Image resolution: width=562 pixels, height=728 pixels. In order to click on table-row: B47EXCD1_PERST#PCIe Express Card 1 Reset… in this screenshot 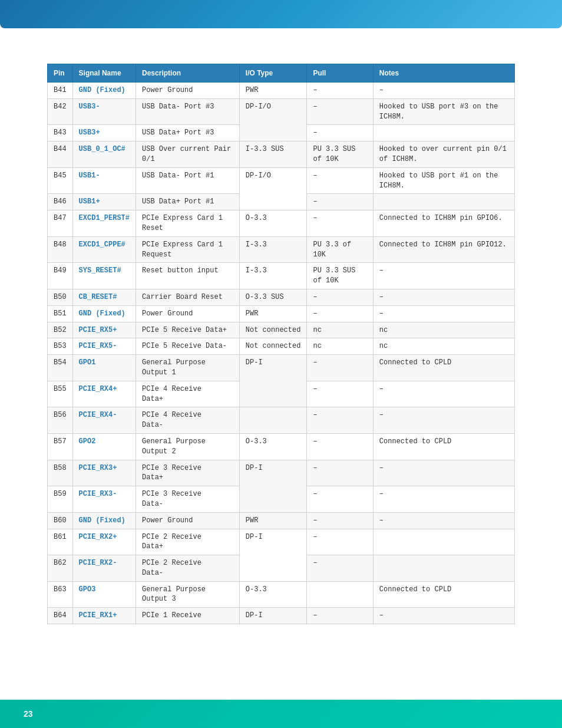, I will do `click(282, 224)`.